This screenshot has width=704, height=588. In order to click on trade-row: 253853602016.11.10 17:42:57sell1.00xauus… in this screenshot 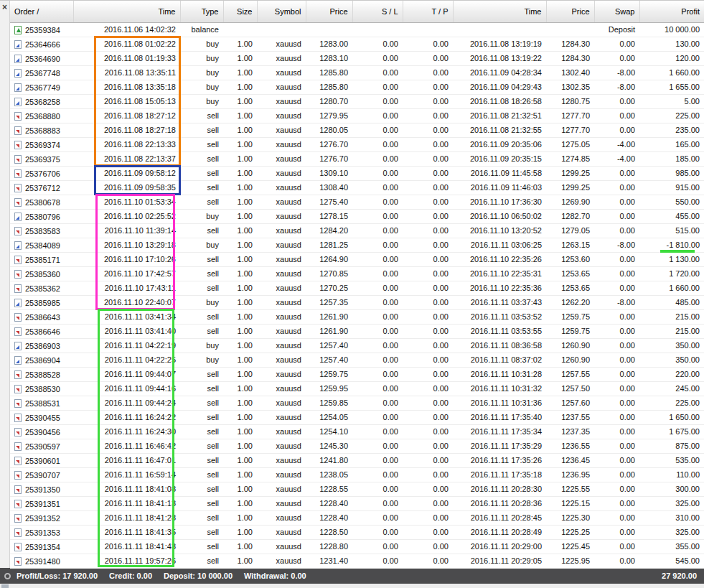, I will do `click(357, 274)`.